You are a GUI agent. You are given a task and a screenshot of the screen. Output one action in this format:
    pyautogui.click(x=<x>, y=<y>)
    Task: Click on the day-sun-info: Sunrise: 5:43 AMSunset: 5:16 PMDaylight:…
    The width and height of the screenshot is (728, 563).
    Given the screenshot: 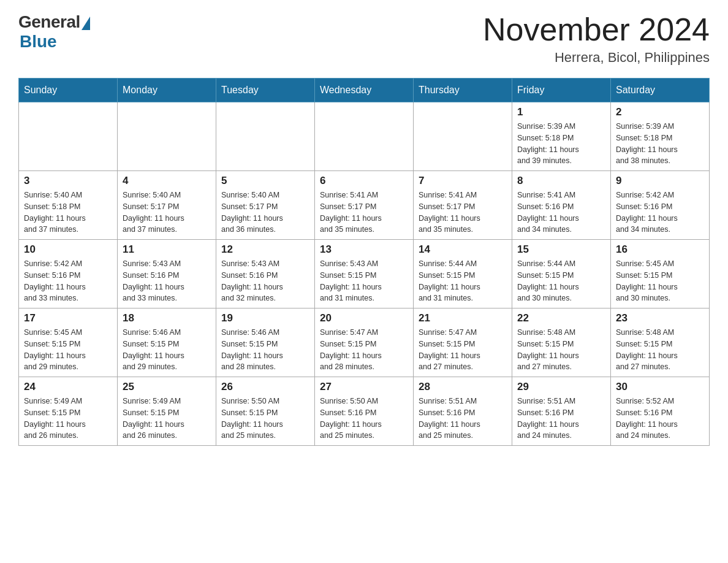 What is the action you would take?
    pyautogui.click(x=167, y=281)
    